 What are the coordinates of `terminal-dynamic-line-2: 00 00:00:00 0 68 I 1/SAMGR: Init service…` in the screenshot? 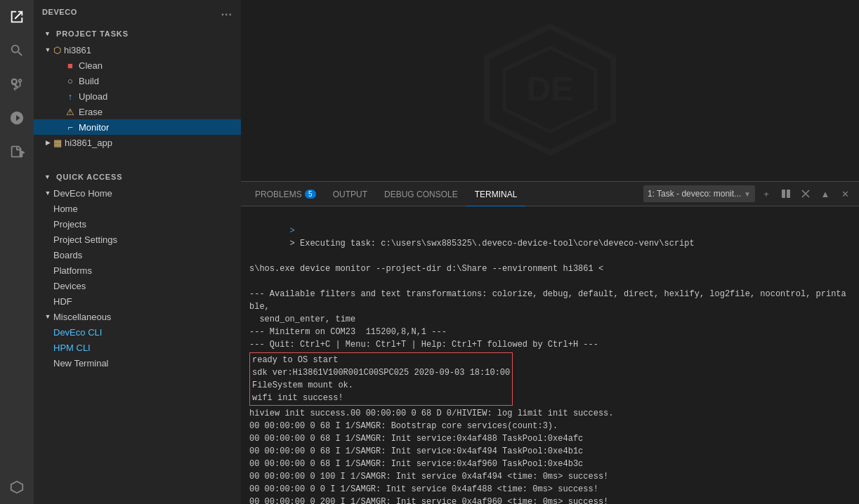 It's located at (550, 439).